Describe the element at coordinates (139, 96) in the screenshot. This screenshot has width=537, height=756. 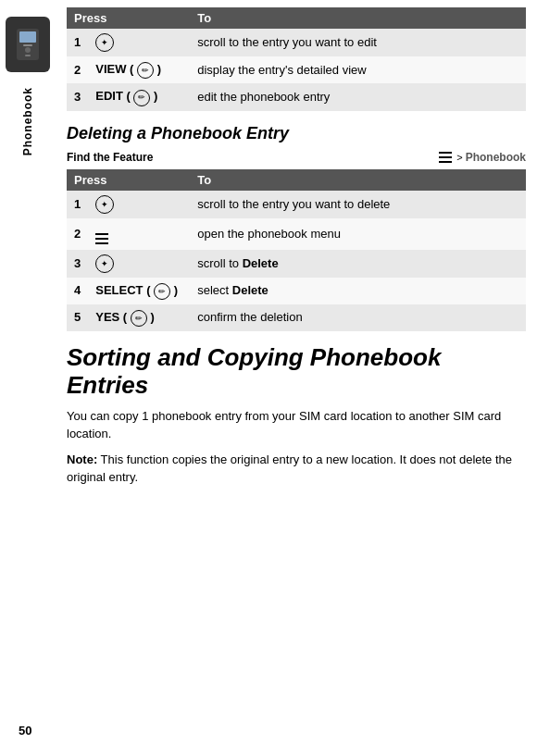
I see `press-cell: EDIT ( ✏ )` at that location.